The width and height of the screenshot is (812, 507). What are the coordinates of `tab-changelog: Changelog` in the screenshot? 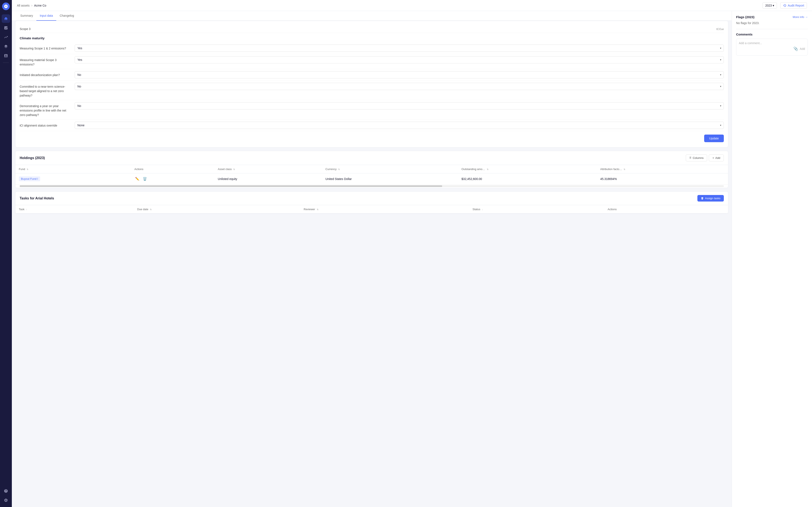 It's located at (67, 16).